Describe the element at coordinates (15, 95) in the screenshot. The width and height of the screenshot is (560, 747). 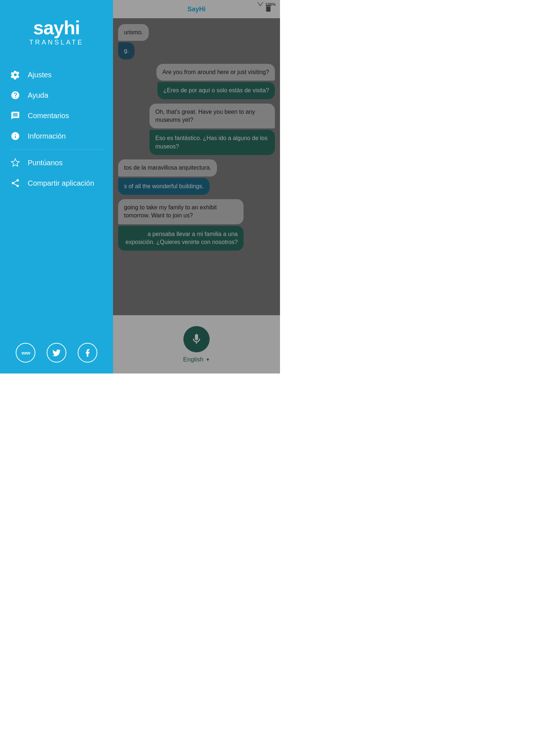
I see `help-icon` at that location.